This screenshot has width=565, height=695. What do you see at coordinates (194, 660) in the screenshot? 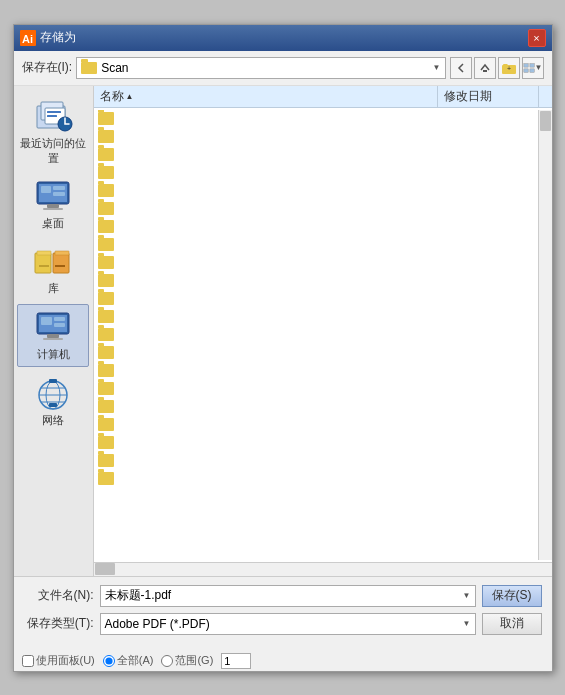
I see `range-radio-label: 范围(G)` at bounding box center [194, 660].